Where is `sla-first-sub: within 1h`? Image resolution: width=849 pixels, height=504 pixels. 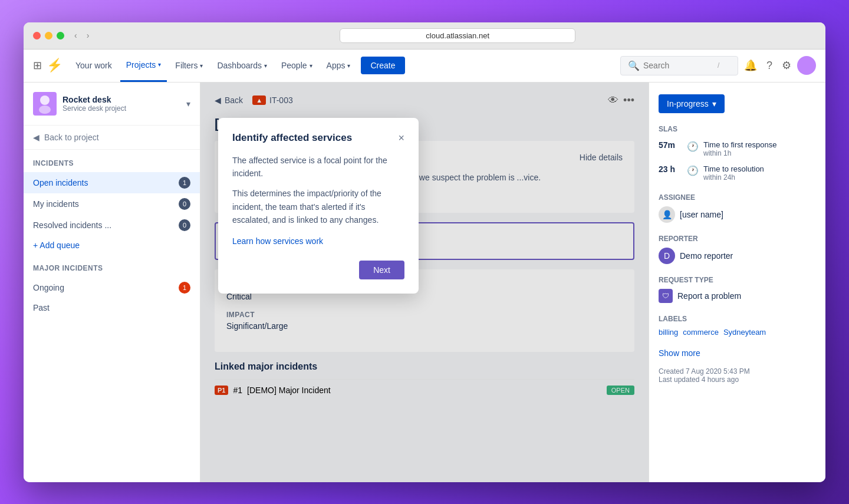
sla-first-sub: within 1h is located at coordinates (741, 153).